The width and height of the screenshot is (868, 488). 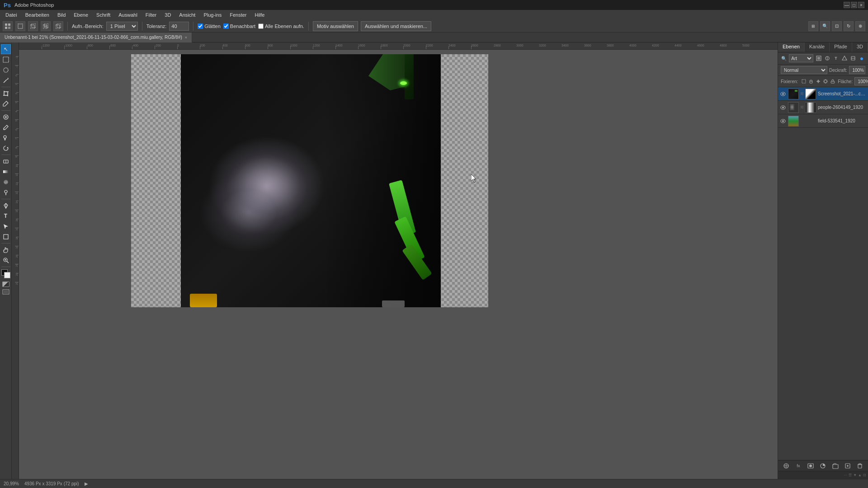 I want to click on lasso-tool-btn, so click(x=6, y=70).